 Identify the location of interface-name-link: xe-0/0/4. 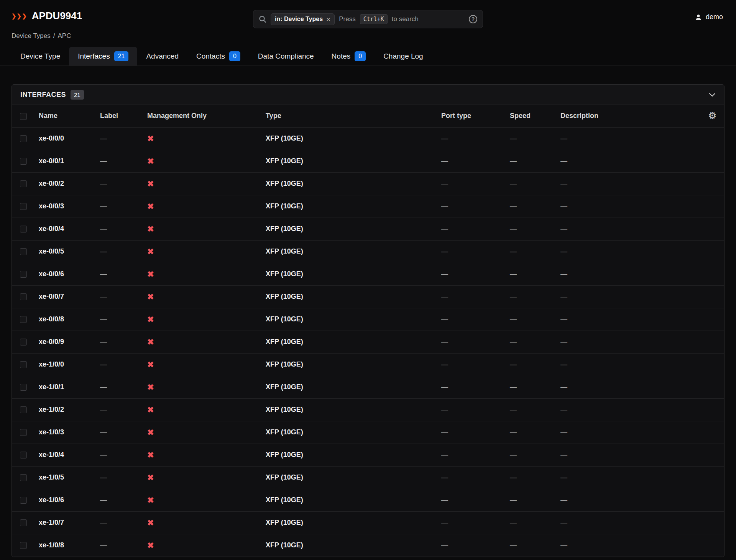
(51, 229).